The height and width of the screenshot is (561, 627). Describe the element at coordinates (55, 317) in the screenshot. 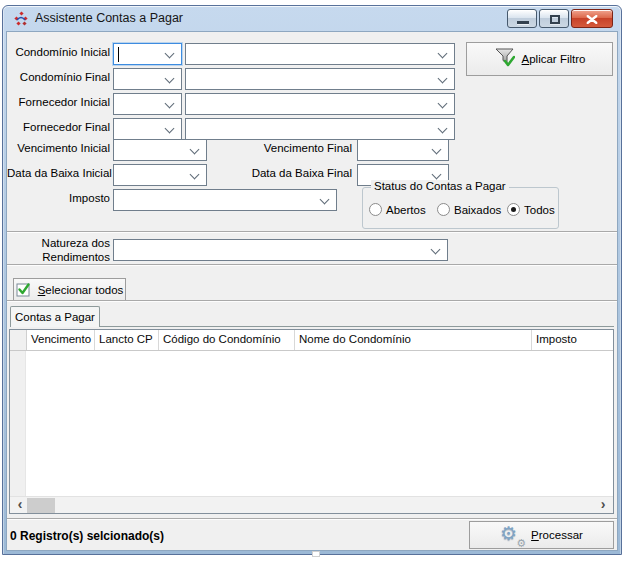

I see `tab-label: Contas a Pagar` at that location.